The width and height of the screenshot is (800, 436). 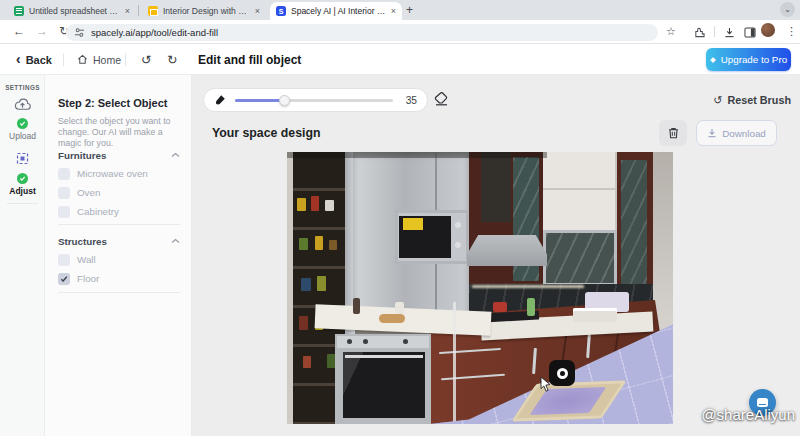 I want to click on brush-size-value: 35, so click(x=410, y=100).